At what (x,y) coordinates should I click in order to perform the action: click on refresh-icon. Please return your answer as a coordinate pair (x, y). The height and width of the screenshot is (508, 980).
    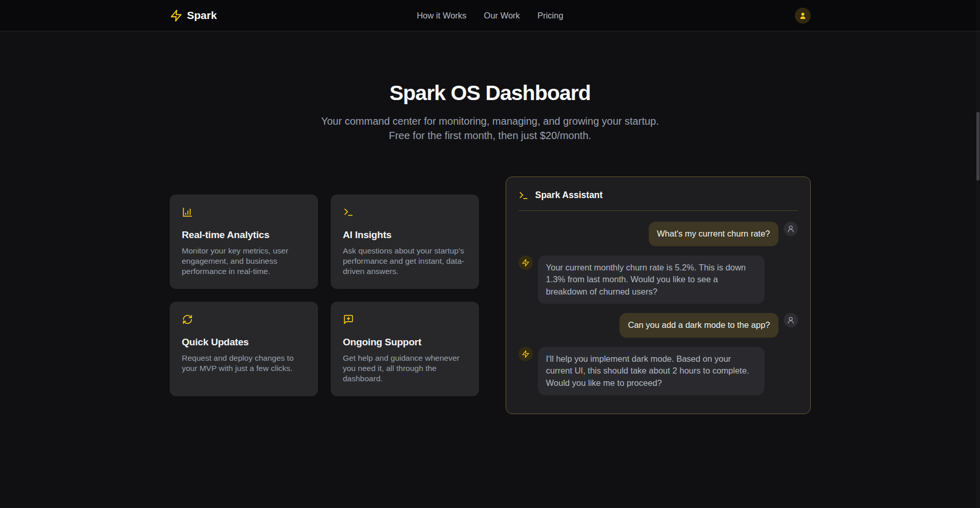
    Looking at the image, I should click on (244, 320).